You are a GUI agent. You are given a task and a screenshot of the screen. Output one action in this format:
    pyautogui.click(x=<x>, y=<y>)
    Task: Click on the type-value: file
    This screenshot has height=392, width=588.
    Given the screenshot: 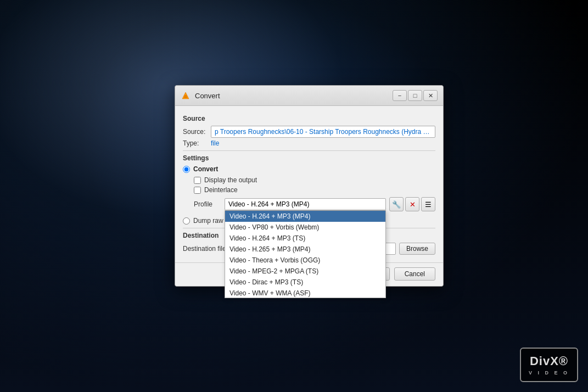 What is the action you would take?
    pyautogui.click(x=215, y=143)
    